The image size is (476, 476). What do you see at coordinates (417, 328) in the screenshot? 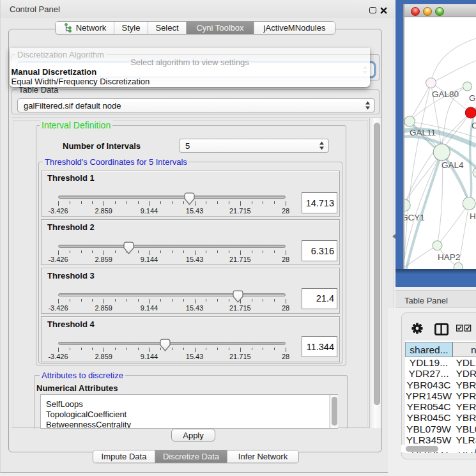
I see `gear-icon` at bounding box center [417, 328].